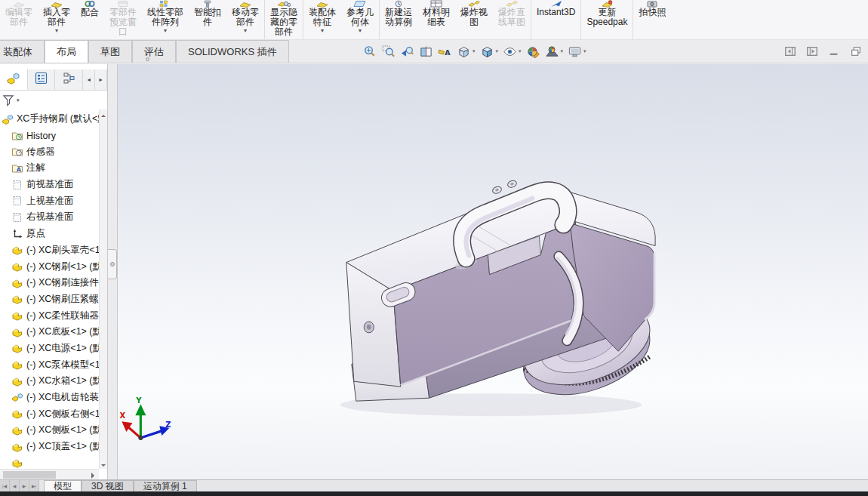 This screenshot has width=868, height=496. I want to click on scroll-first-tab-button: |◀, so click(5, 486).